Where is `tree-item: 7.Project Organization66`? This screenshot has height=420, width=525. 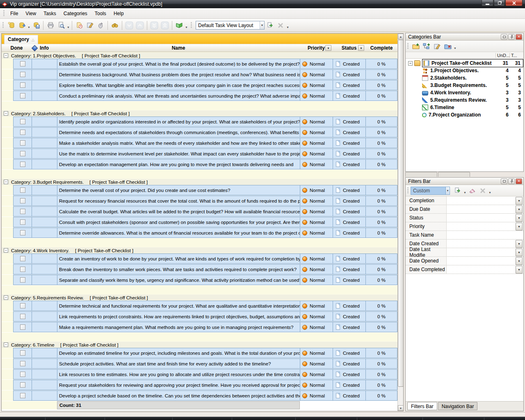
tree-item: 7.Project Organization66 is located at coordinates (464, 115).